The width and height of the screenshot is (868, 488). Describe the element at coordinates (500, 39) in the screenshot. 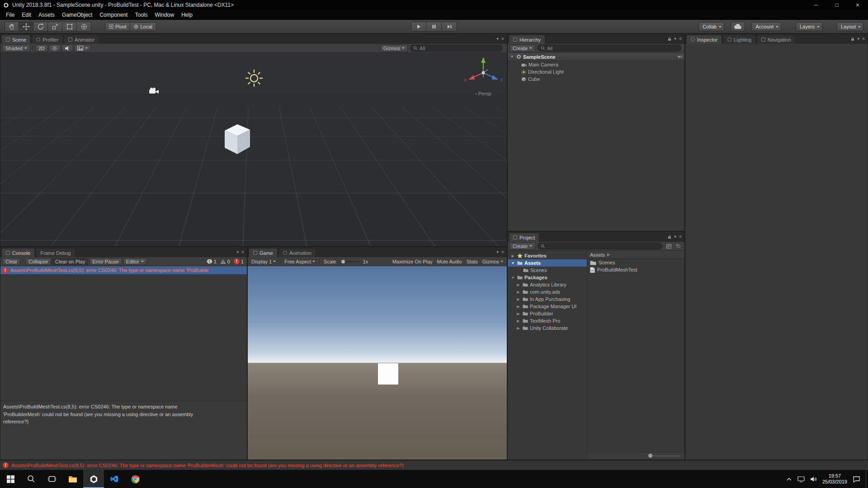

I see `scene-panel-menu: ▾≡` at that location.